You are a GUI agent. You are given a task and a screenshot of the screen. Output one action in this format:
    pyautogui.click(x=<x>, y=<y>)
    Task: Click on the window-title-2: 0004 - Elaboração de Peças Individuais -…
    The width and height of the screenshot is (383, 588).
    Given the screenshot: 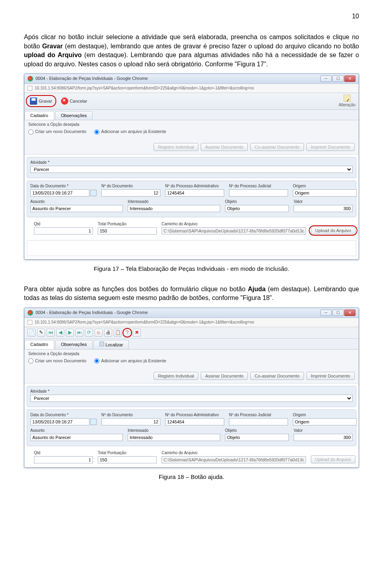 What is the action you would take?
    pyautogui.click(x=92, y=312)
    